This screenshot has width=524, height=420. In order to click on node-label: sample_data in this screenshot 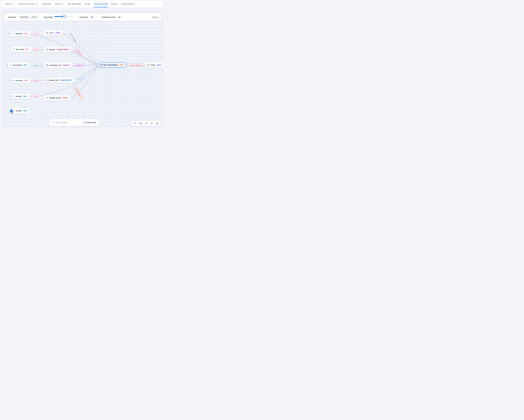, I will do `click(53, 80)`.